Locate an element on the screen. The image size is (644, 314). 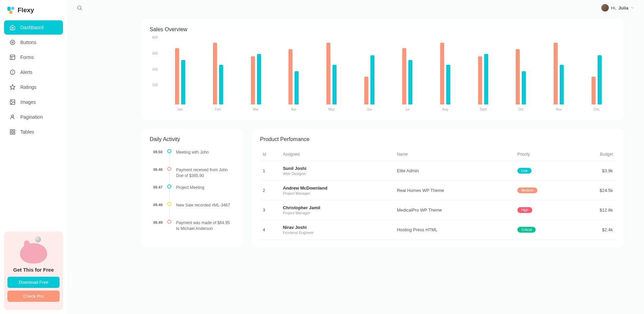
search-icon is located at coordinates (80, 8).